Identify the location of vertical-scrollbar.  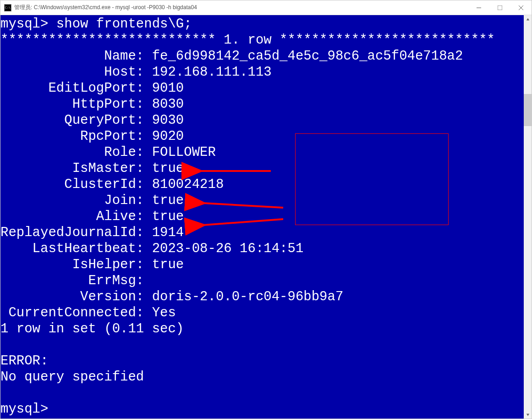
(528, 217).